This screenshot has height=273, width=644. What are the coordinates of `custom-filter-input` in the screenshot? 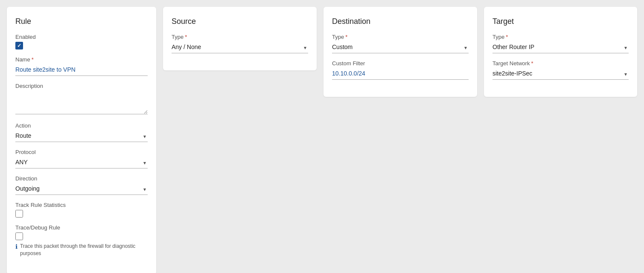 It's located at (400, 74).